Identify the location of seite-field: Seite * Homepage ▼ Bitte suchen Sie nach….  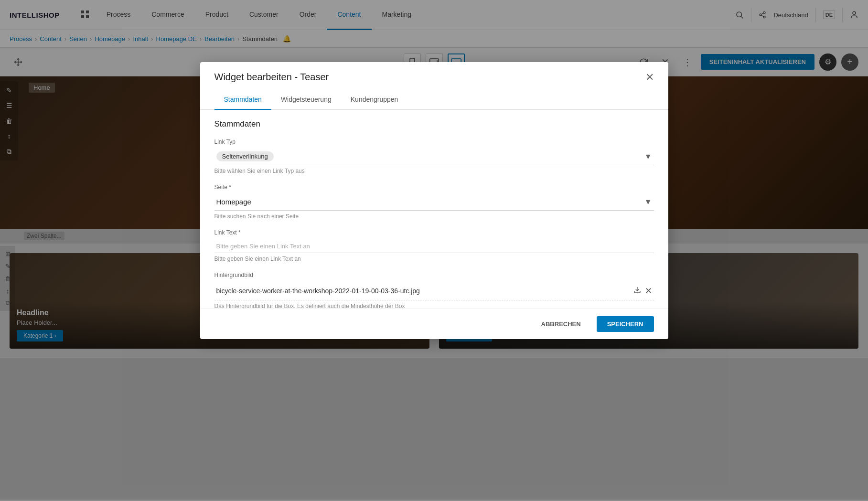
(434, 202).